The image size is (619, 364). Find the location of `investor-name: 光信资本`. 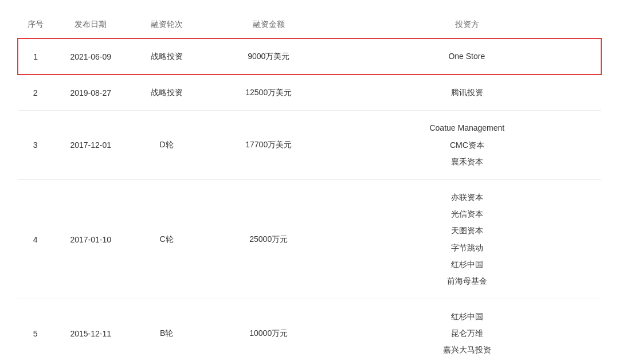

investor-name: 光信资本 is located at coordinates (467, 214).